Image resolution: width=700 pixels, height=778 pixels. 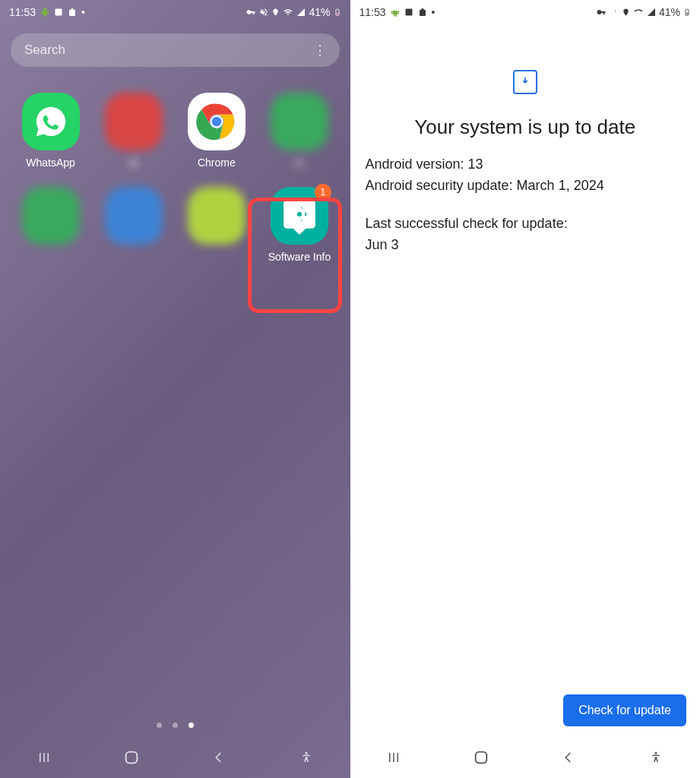 I want to click on page-indicator, so click(x=175, y=725).